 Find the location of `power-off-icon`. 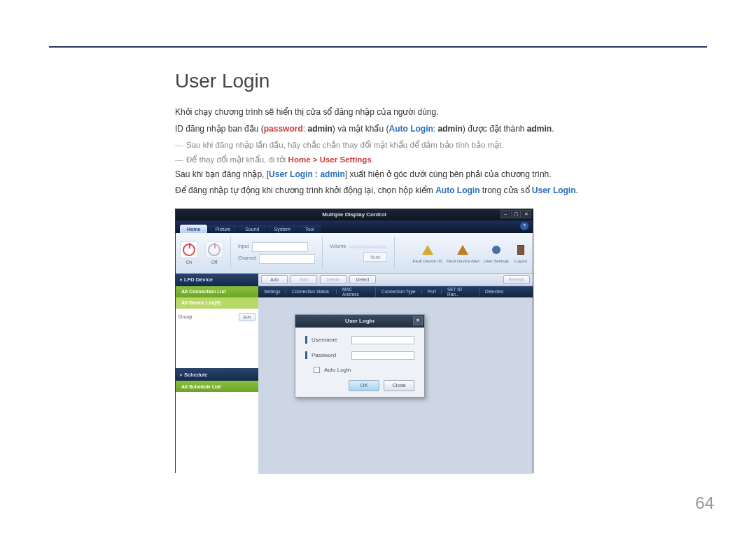

power-off-icon is located at coordinates (214, 250).